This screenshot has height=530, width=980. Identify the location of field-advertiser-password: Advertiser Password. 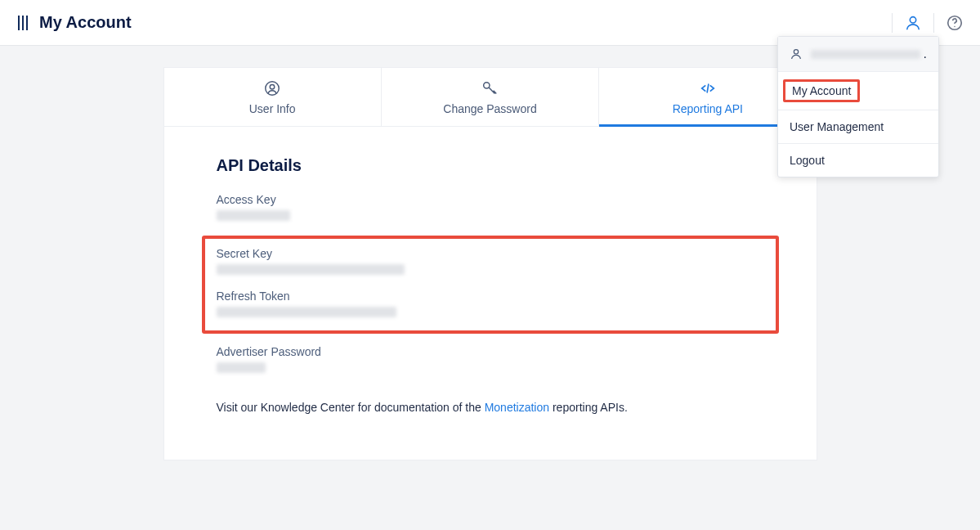
(490, 361).